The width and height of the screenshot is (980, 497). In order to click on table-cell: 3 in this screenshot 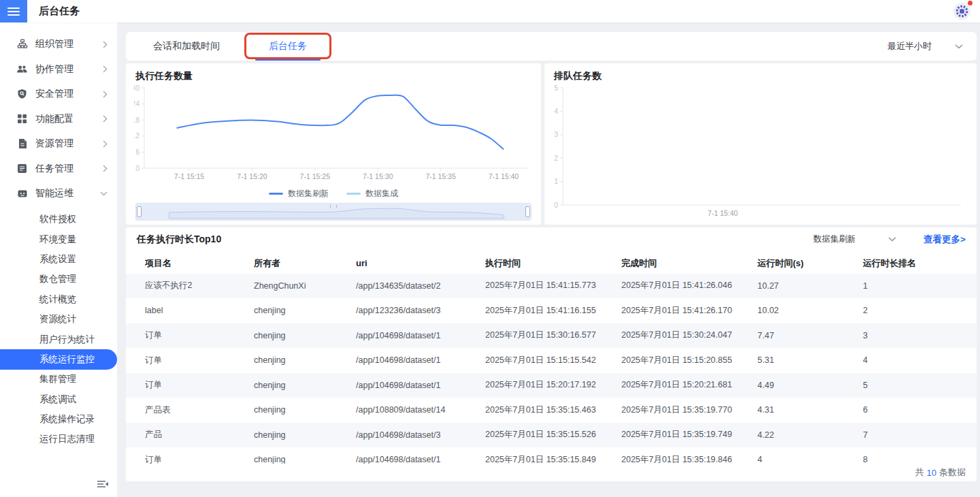, I will do `click(920, 336)`.